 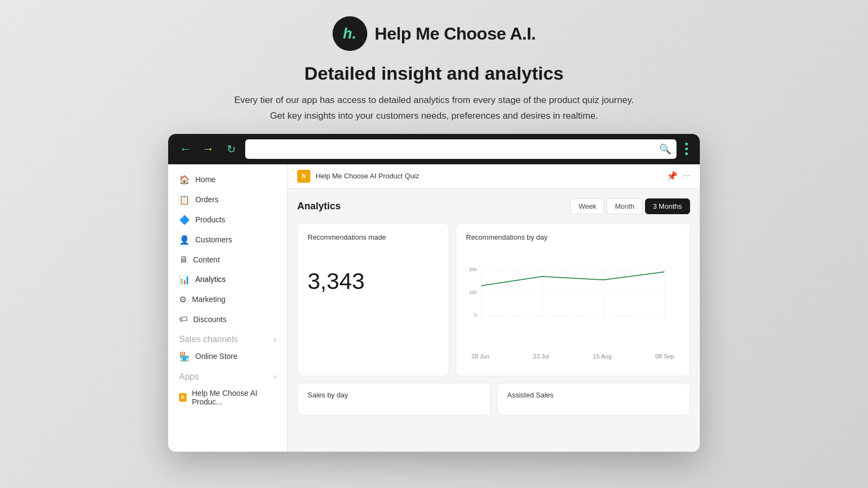 What do you see at coordinates (573, 356) in the screenshot?
I see `chart-x-labels: 28 Jun 22 Jul 15 Aug 08 Sep` at bounding box center [573, 356].